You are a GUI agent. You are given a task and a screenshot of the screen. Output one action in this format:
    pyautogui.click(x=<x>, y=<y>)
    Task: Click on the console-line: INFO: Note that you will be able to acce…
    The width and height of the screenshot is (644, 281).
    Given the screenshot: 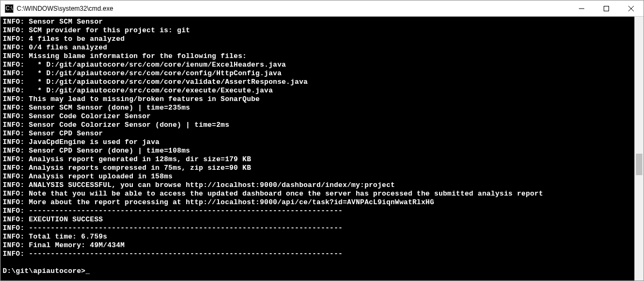 What is the action you would take?
    pyautogui.click(x=317, y=194)
    